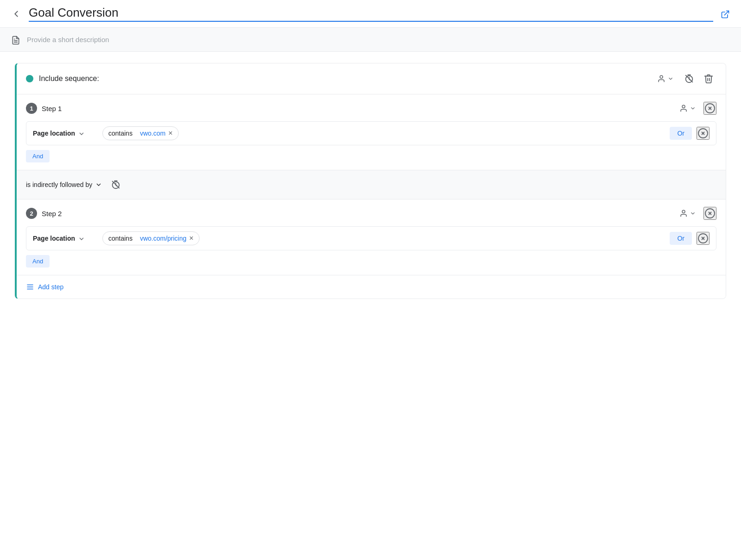  Describe the element at coordinates (16, 14) in the screenshot. I see `back-button` at that location.